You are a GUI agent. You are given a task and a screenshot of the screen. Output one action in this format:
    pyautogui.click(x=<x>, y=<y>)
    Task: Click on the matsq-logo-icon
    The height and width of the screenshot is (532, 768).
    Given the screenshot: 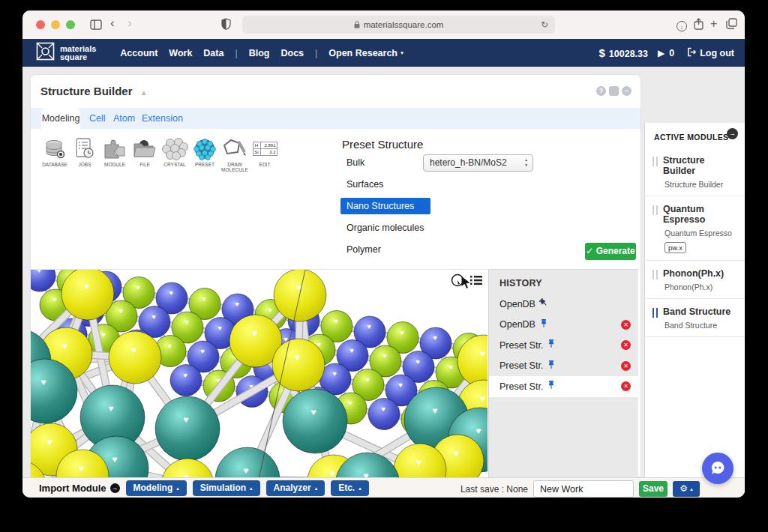 What is the action you would take?
    pyautogui.click(x=45, y=52)
    